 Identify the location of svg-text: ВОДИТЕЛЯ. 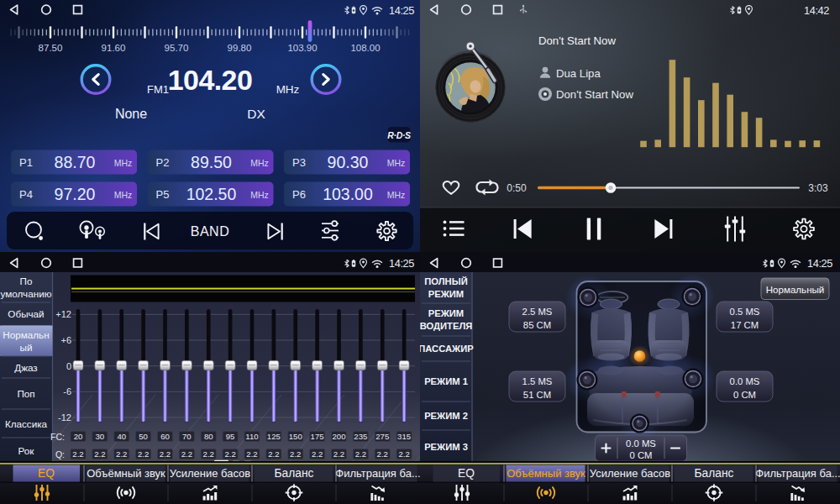
(447, 326).